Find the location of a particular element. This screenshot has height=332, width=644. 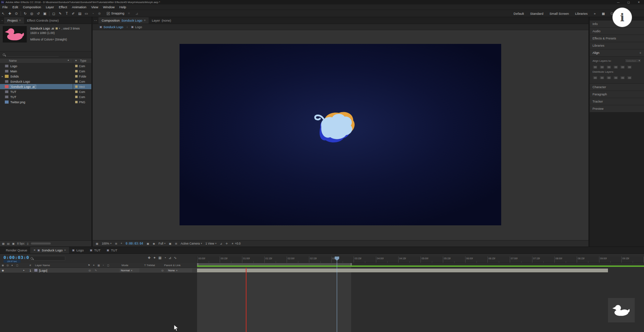

collapse-transform-icon: ◎ is located at coordinates (90, 270).